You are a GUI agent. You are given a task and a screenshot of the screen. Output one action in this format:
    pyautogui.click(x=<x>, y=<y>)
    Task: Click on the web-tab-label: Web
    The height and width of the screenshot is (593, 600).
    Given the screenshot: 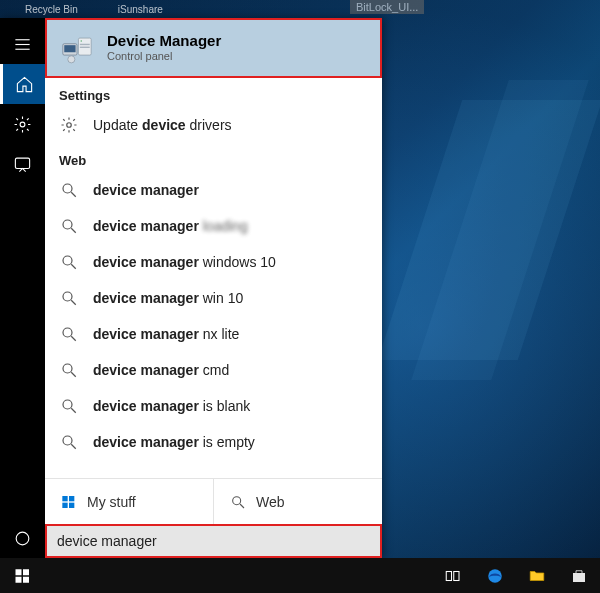 What is the action you would take?
    pyautogui.click(x=270, y=502)
    